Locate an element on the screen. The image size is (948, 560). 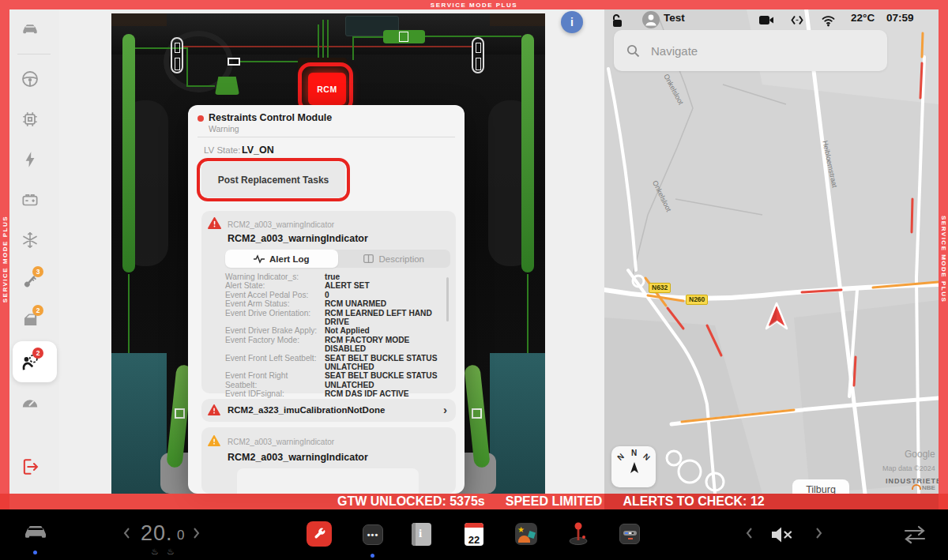
car-status-button is located at coordinates (36, 534).